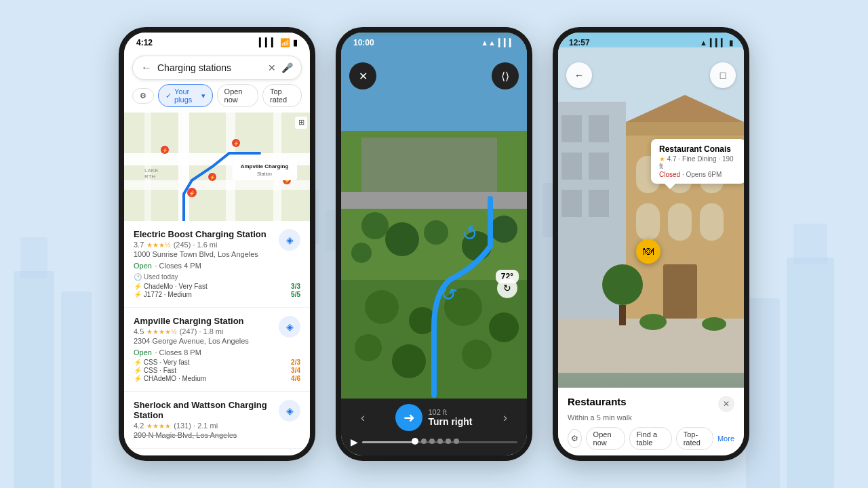 The image size is (868, 488). What do you see at coordinates (288, 68) in the screenshot?
I see `mic-icon: 🎤` at bounding box center [288, 68].